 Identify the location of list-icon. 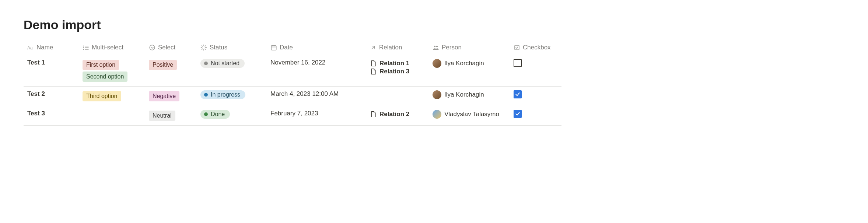
(86, 48).